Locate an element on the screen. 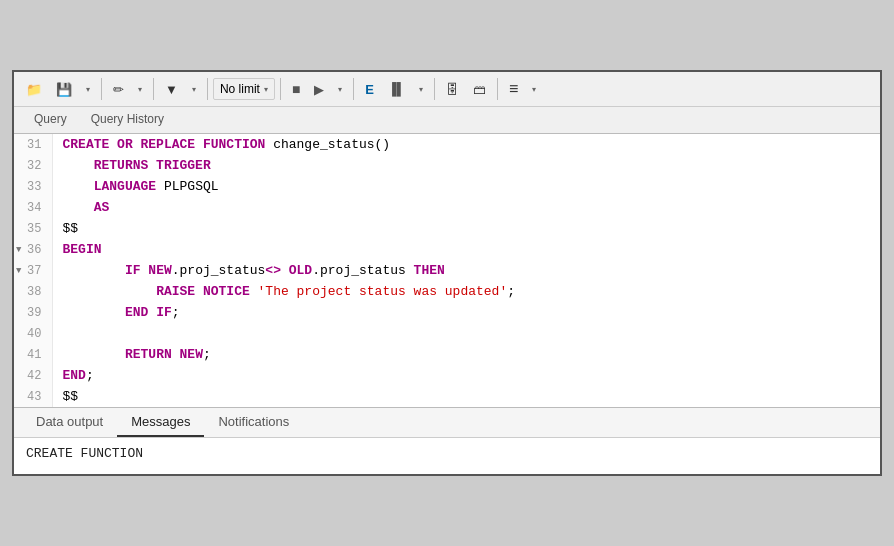  database-icon: 🗄 is located at coordinates (452, 90).